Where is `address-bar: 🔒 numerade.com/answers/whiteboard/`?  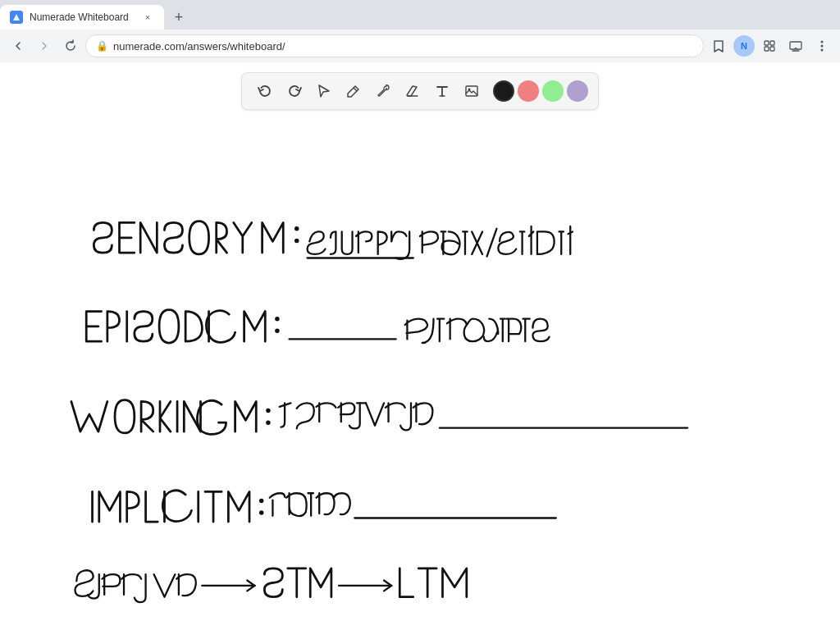 address-bar: 🔒 numerade.com/answers/whiteboard/ is located at coordinates (395, 46).